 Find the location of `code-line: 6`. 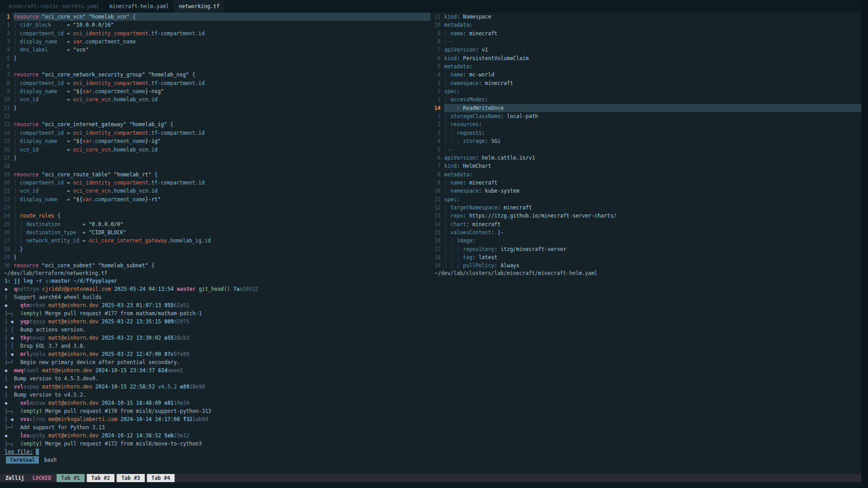

code-line: 6 is located at coordinates (215, 66).